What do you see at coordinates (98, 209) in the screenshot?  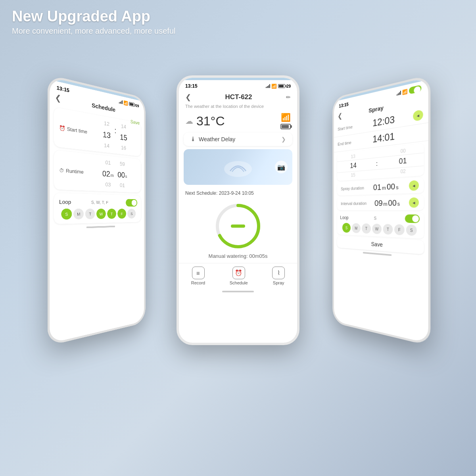 I see `loop-box-left: Loop S, W, T, F S M T W T F S` at bounding box center [98, 209].